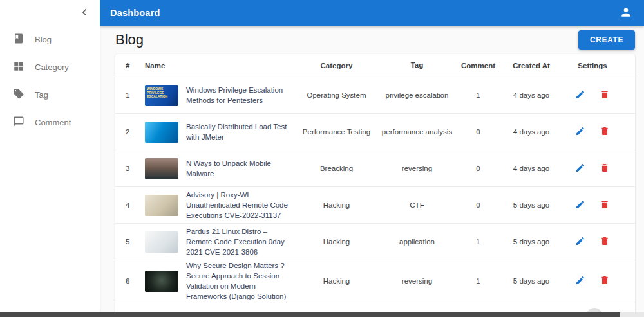 Image resolution: width=644 pixels, height=317 pixels. I want to click on column-header-comment: Comment, so click(478, 66).